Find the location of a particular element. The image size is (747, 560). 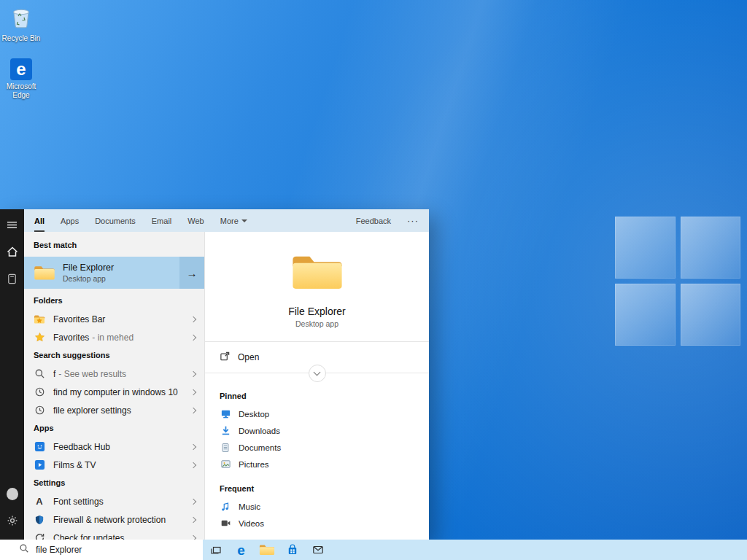

desktop-icon-label: Recycle Bin is located at coordinates (22, 39).